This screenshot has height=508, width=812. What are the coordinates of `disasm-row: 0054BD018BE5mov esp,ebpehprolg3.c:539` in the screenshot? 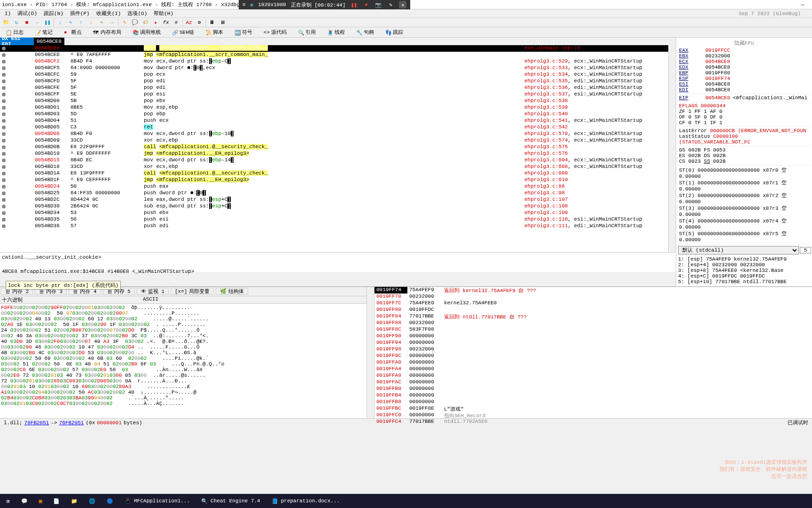 It's located at (334, 108).